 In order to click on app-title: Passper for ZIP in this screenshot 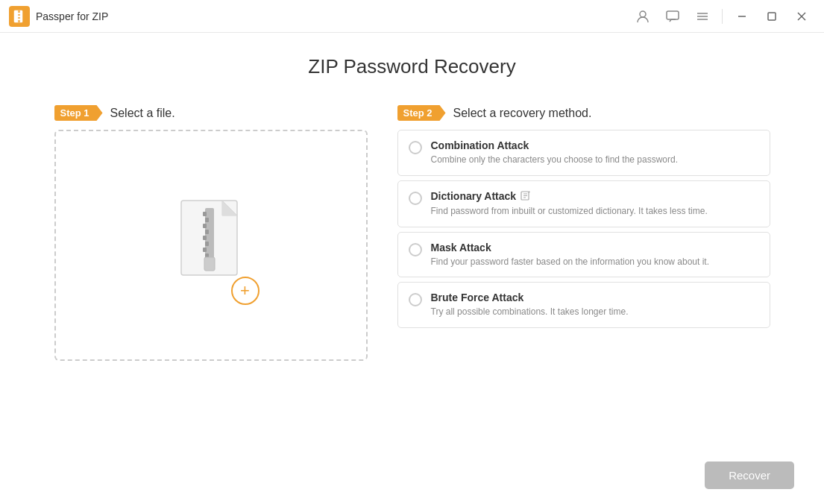, I will do `click(72, 16)`.